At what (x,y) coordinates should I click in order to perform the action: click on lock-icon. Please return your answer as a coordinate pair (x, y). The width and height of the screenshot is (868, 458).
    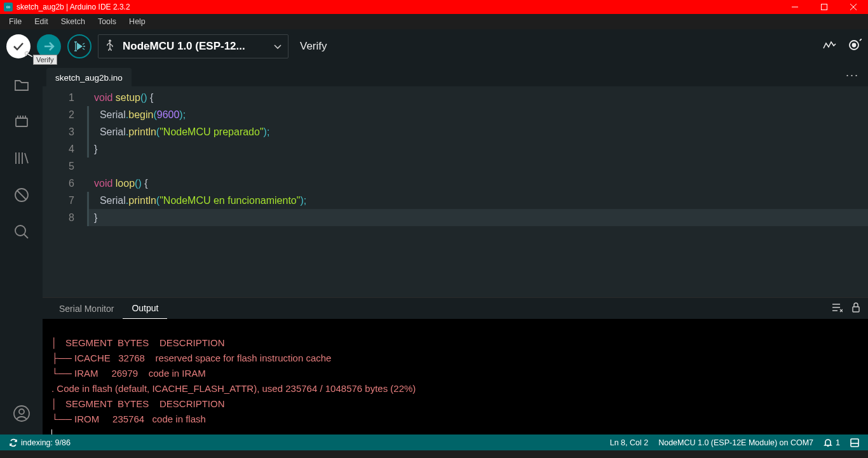
    Looking at the image, I should click on (856, 309).